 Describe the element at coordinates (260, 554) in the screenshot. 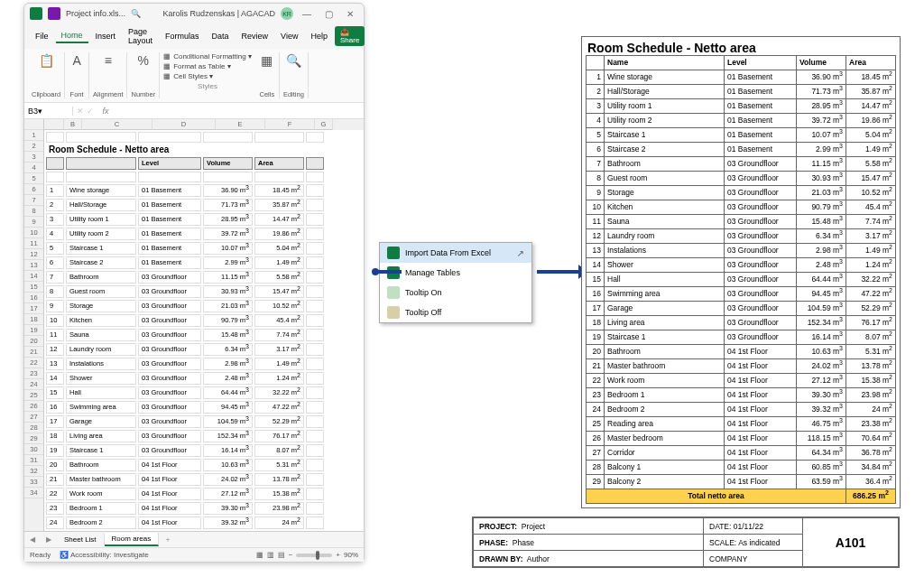

I see `view-normal-icon: ▦` at that location.